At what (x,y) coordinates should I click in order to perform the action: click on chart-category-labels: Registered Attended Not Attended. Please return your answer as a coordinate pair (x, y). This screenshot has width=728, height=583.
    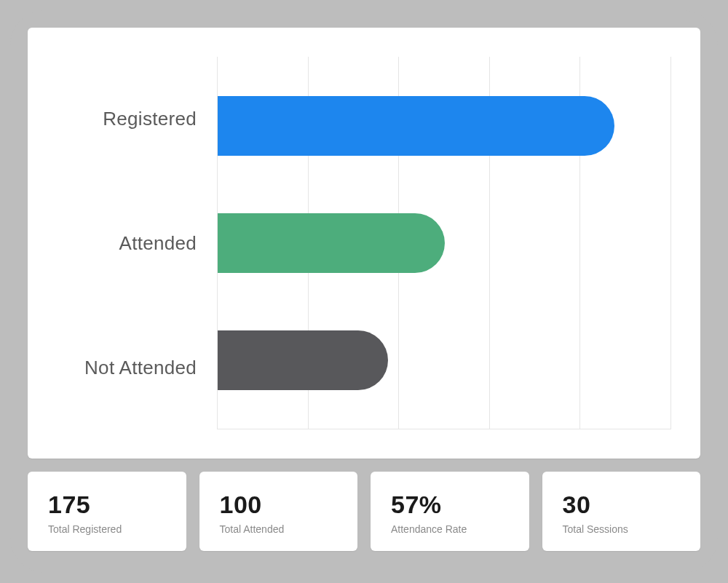
    Looking at the image, I should click on (144, 243).